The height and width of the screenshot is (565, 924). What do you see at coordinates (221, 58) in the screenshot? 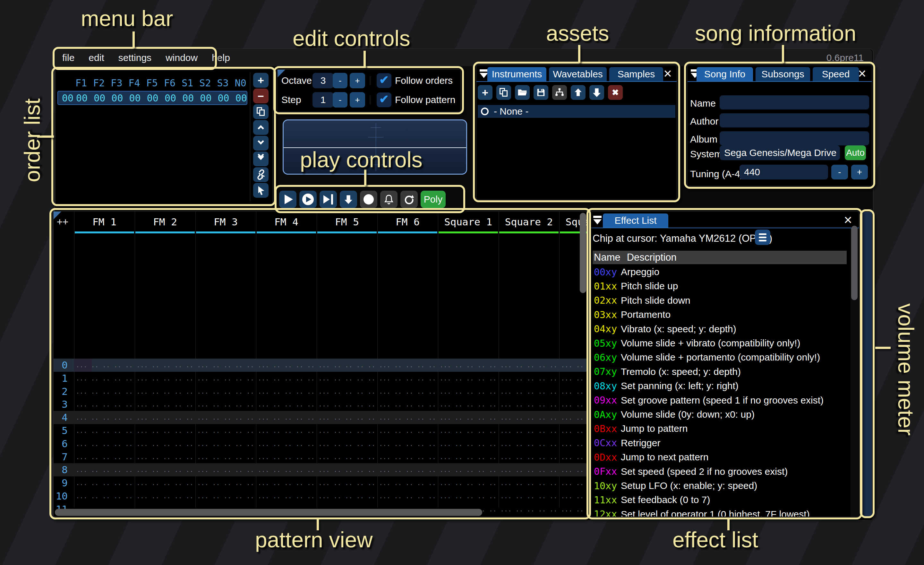
I see `menu-item-help: help` at bounding box center [221, 58].